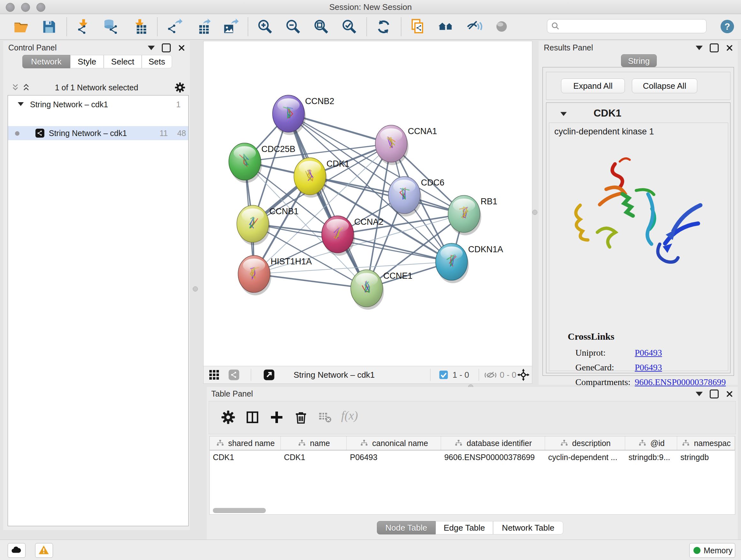 The height and width of the screenshot is (560, 741). What do you see at coordinates (202, 27) in the screenshot?
I see `export-table-icon` at bounding box center [202, 27].